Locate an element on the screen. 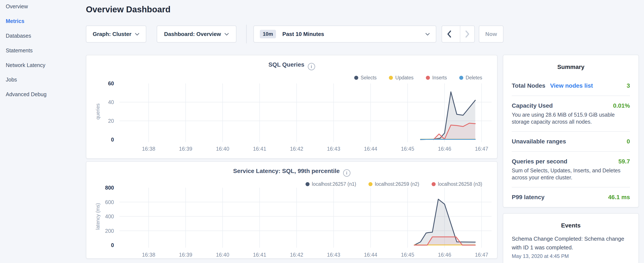 The height and width of the screenshot is (263, 644). dashboard-dropdown: Dashboard: Overview is located at coordinates (196, 34).